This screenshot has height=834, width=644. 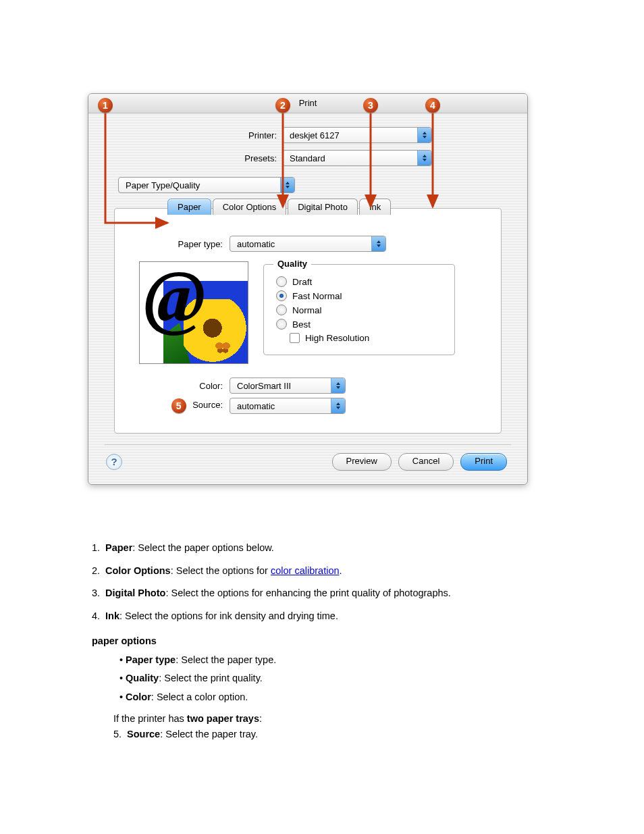 I want to click on list-bold: Source, so click(x=143, y=734).